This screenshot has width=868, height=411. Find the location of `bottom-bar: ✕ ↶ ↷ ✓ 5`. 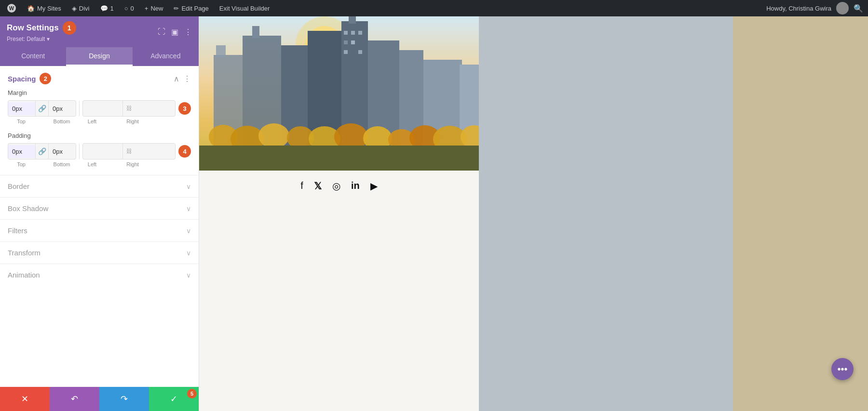

bottom-bar: ✕ ↶ ↷ ✓ 5 is located at coordinates (99, 399).